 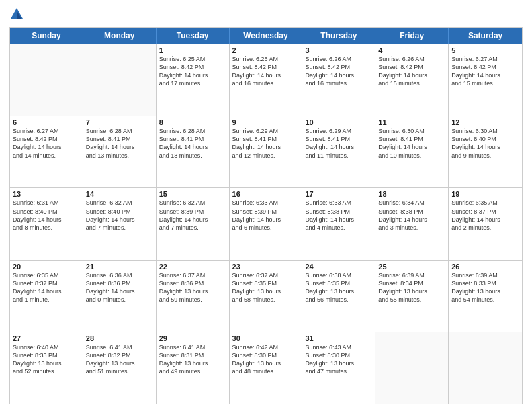 I want to click on day-number: 21, so click(x=120, y=267).